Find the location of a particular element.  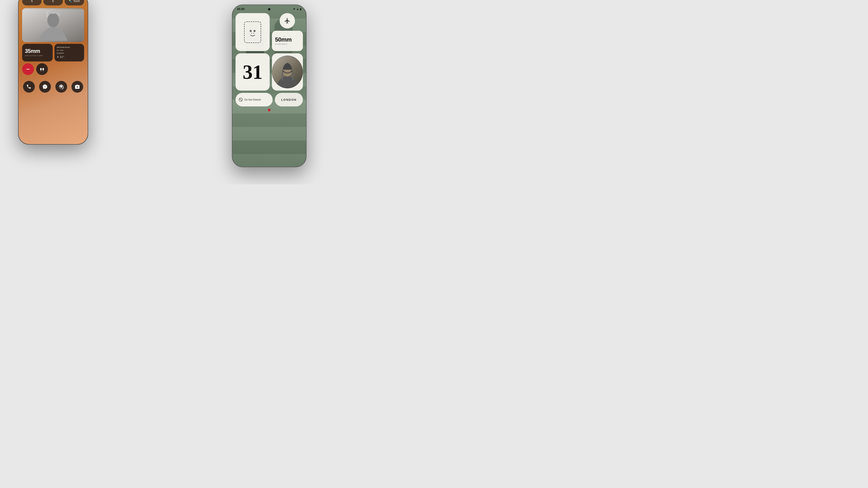

widget-face-id is located at coordinates (253, 32).